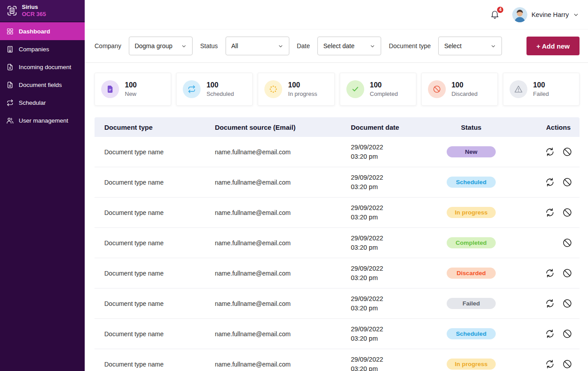 This screenshot has height=371, width=588. Describe the element at coordinates (44, 120) in the screenshot. I see `sidebar-item-label: User management` at that location.